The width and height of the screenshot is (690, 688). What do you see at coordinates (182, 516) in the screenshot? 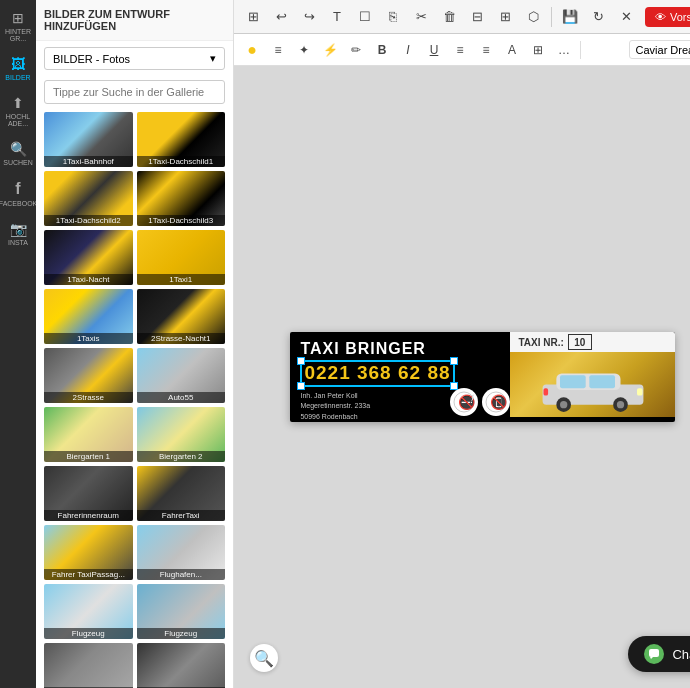
I see `image-label: FahrerTaxi` at bounding box center [182, 516].